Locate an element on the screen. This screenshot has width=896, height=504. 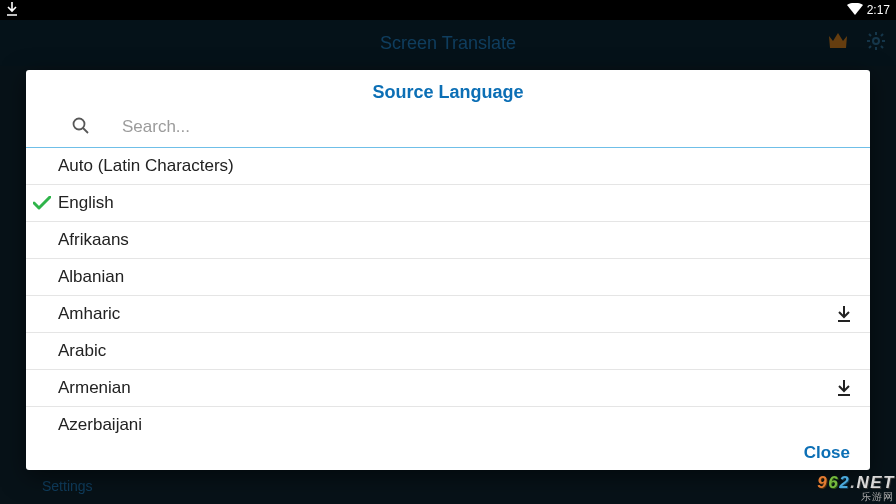
check-icon is located at coordinates (42, 203).